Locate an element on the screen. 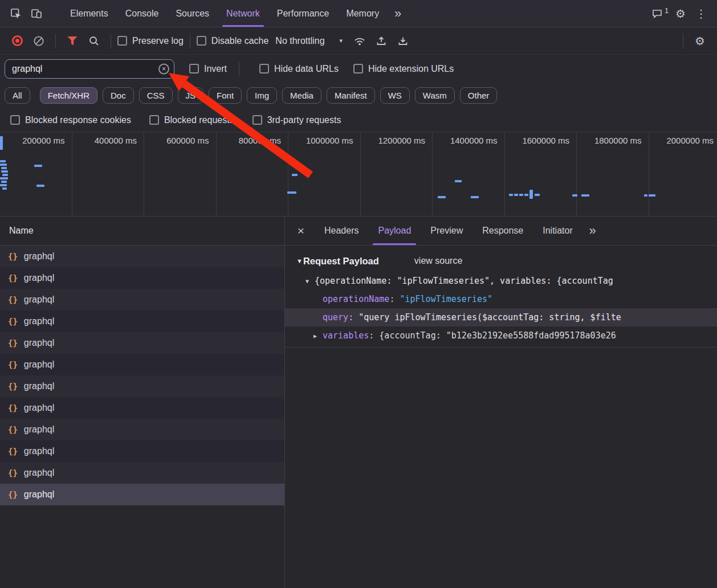  network-settings-gear-icon: ⚙ is located at coordinates (700, 41).